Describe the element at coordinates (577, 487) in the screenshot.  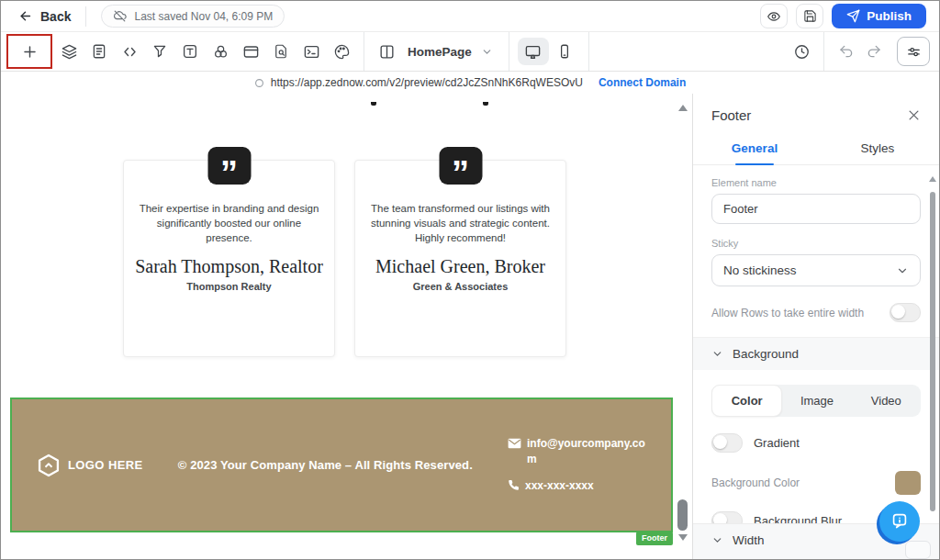
I see `footer-phone-row: xxx-xxx-xxxx` at that location.